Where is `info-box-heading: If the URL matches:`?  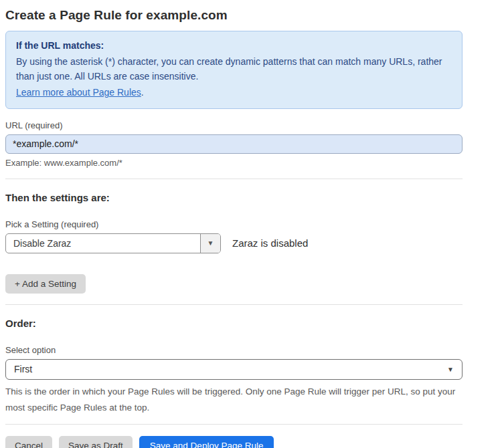 info-box-heading: If the URL matches: is located at coordinates (234, 46).